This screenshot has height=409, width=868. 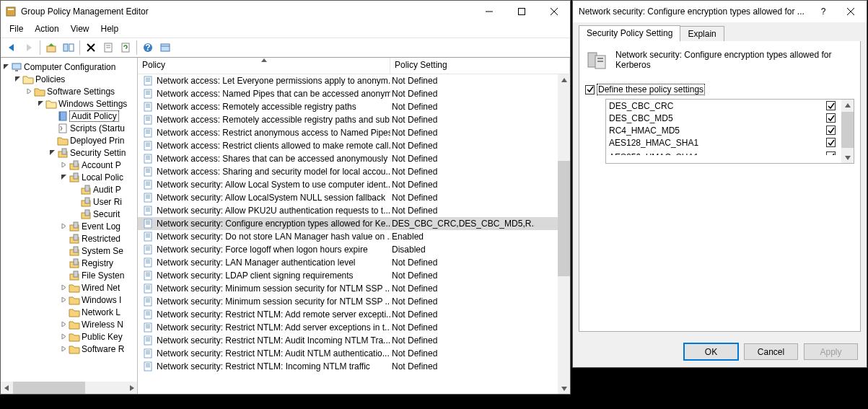 What do you see at coordinates (69, 325) in the screenshot?
I see `tree-item: Wireless N` at bounding box center [69, 325].